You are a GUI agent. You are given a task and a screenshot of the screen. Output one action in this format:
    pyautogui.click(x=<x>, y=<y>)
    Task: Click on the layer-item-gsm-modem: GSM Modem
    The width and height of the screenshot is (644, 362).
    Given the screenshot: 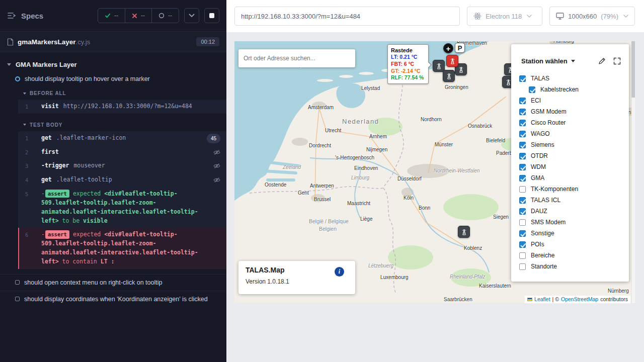 What is the action you would take?
    pyautogui.click(x=574, y=112)
    